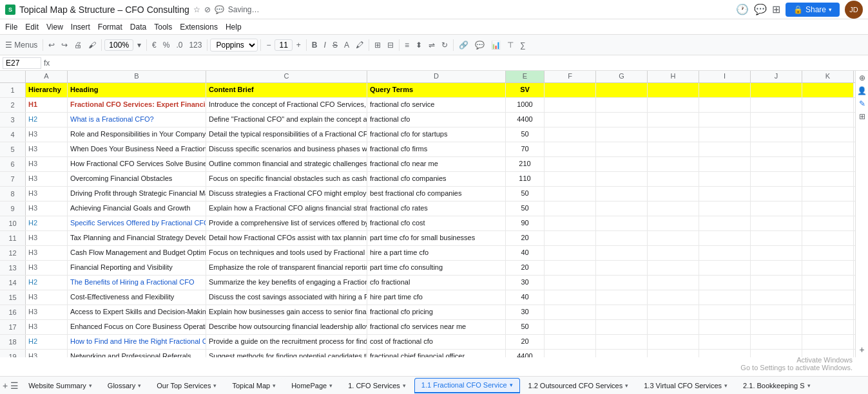  I want to click on align-btn: ≡, so click(407, 45).